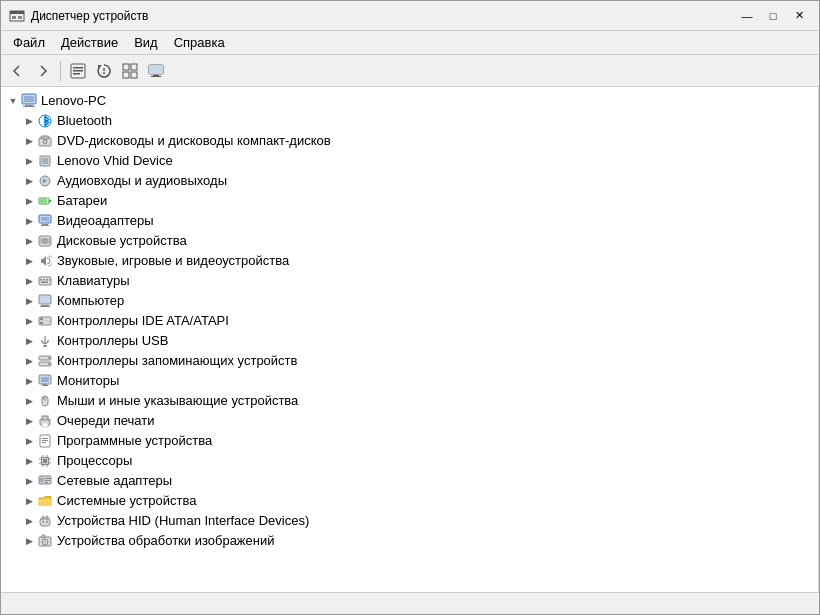 The height and width of the screenshot is (615, 820). What do you see at coordinates (45, 241) in the screenshot?
I see `disk-icon` at bounding box center [45, 241].